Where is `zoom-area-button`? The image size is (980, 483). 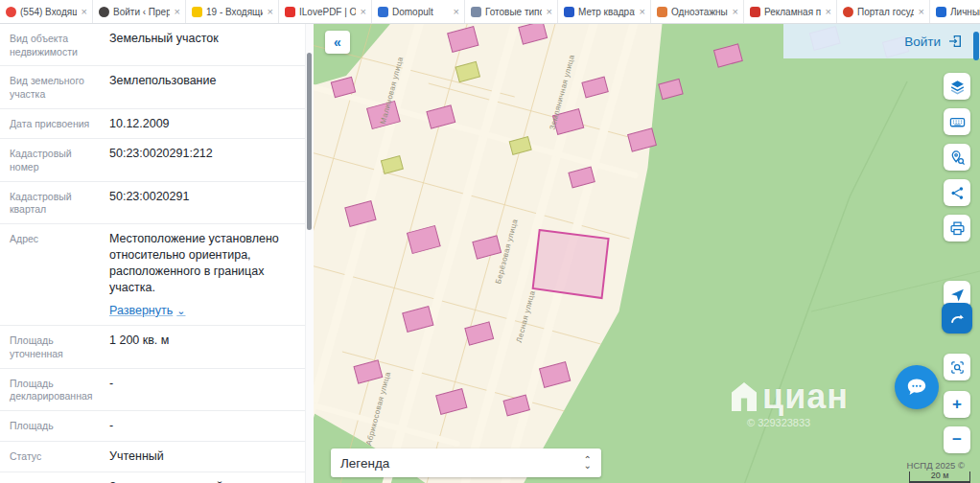
zoom-area-button is located at coordinates (957, 367).